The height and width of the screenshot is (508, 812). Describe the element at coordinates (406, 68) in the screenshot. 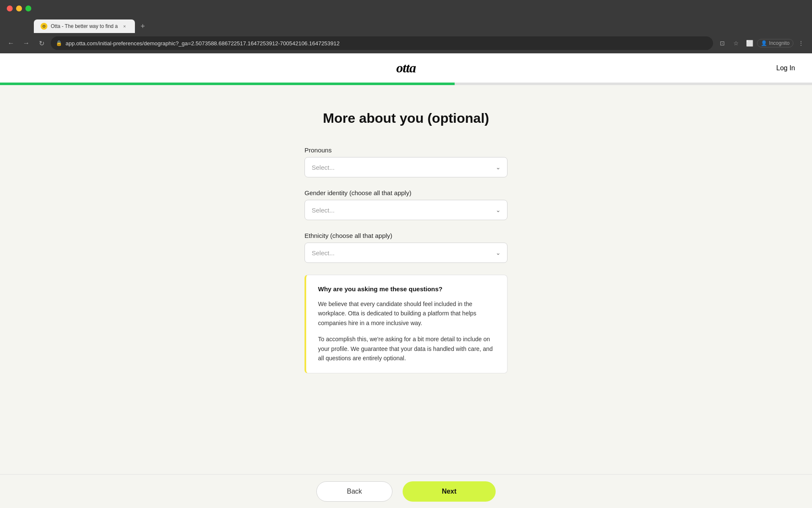

I see `logo-text: otta` at that location.